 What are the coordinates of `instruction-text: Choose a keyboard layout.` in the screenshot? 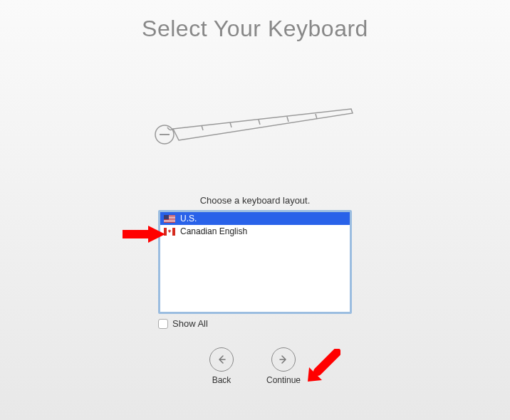 It's located at (255, 201).